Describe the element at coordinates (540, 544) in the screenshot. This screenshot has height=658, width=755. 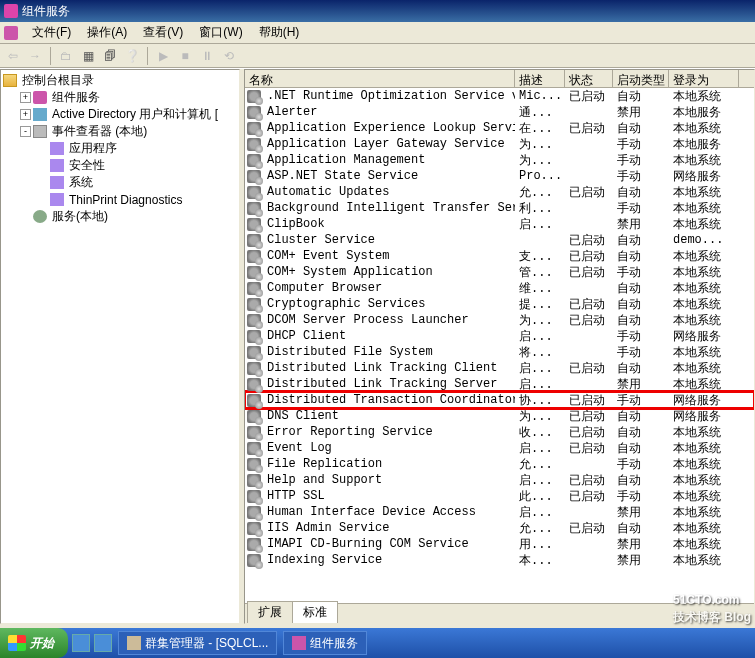
I see `service-desc: 用...` at that location.